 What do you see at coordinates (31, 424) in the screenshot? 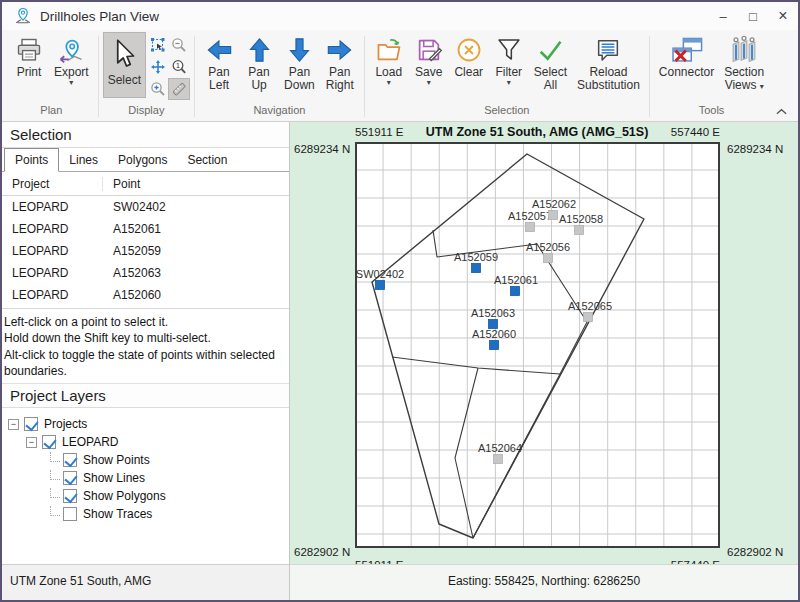
I see `checkbox-projects` at bounding box center [31, 424].